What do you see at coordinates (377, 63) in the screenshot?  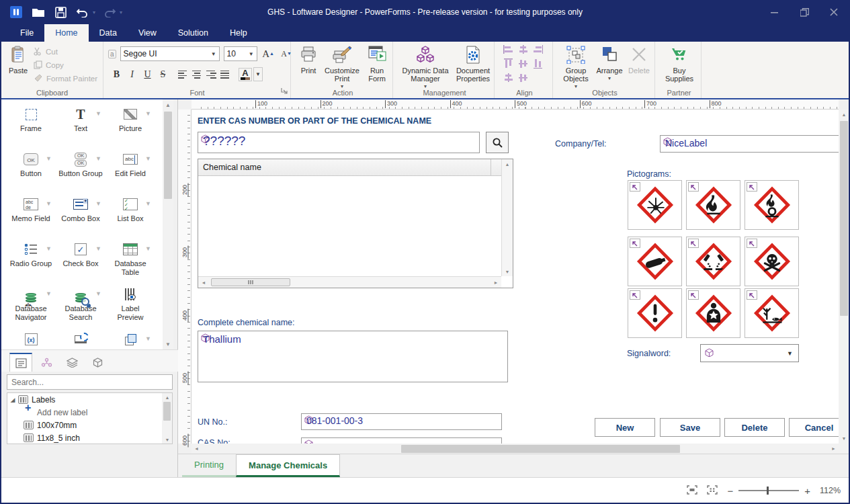 I see `run-form-button: Run Form` at bounding box center [377, 63].